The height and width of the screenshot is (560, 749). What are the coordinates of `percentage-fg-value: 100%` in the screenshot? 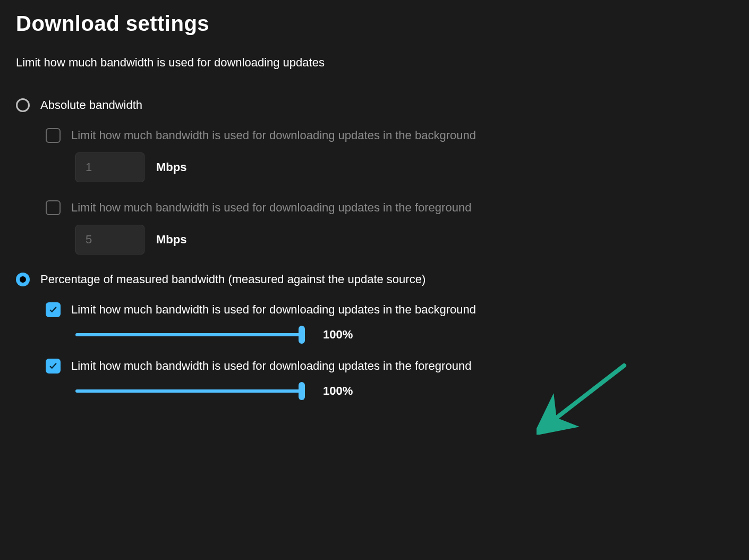 It's located at (338, 391).